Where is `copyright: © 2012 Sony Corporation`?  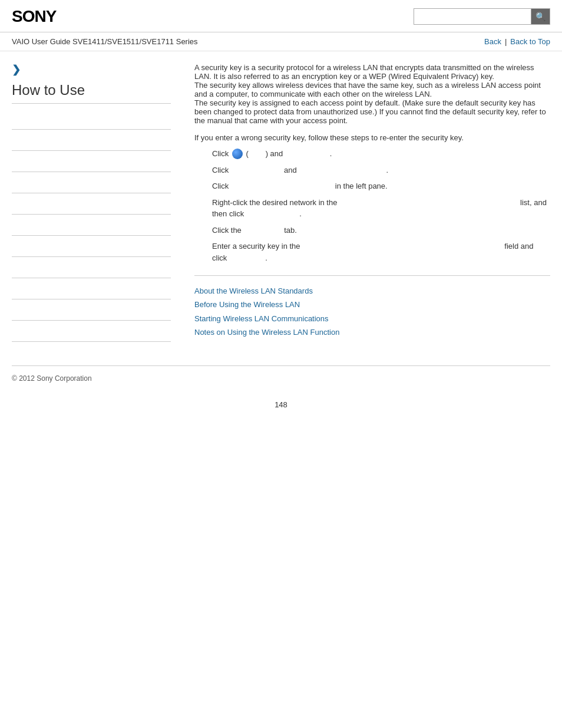 copyright: © 2012 Sony Corporation is located at coordinates (52, 378).